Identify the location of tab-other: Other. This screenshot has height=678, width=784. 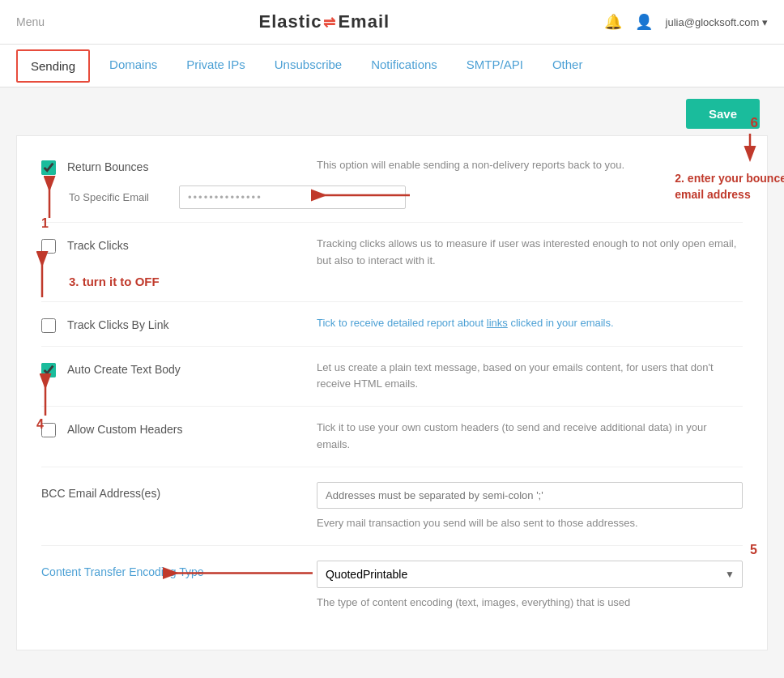
(568, 66).